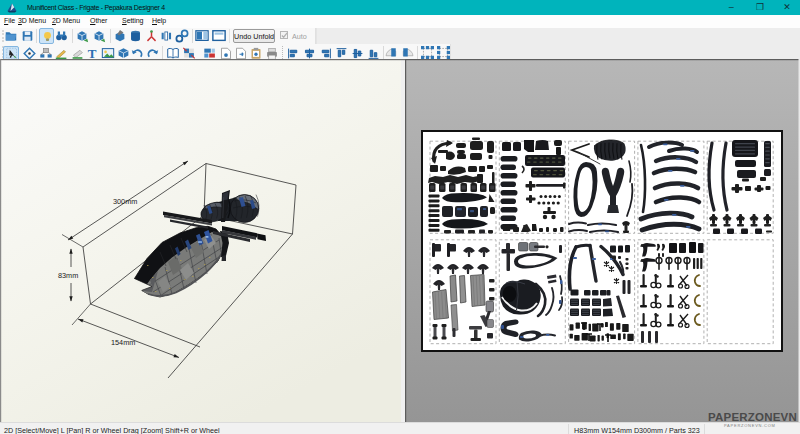 The image size is (800, 434). Describe the element at coordinates (125, 202) in the screenshot. I see `svg-text: 300mm` at that location.